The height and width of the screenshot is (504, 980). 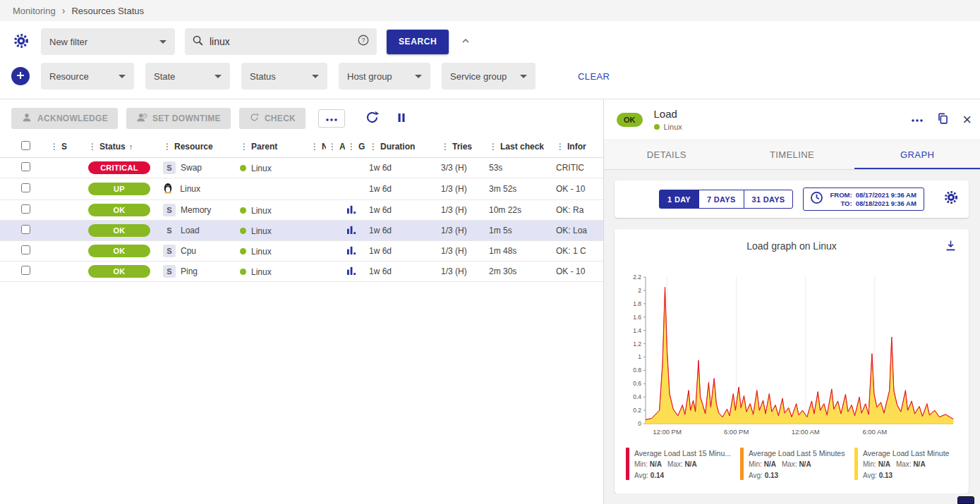 What do you see at coordinates (769, 199) in the screenshot?
I see `range-31-days-button: 31 DAYS` at bounding box center [769, 199].